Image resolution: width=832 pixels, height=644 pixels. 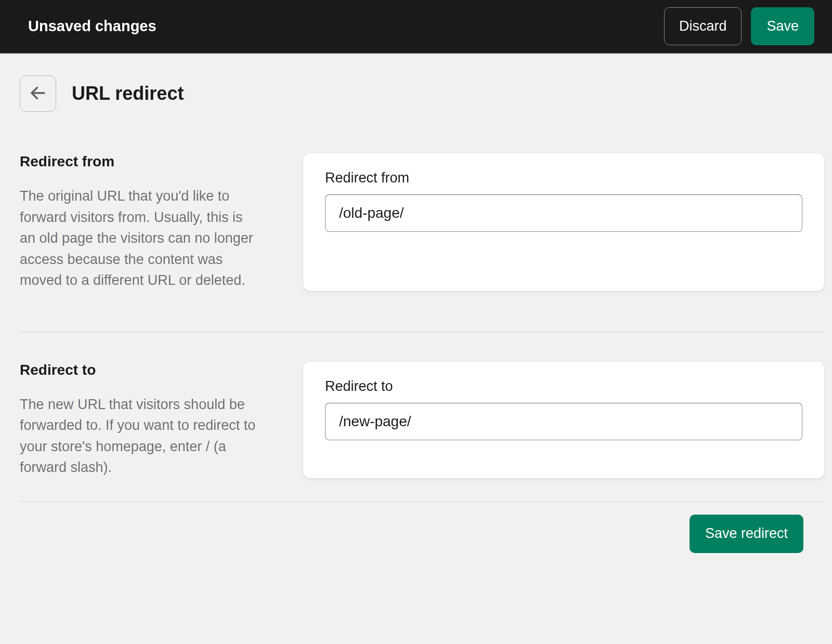 What do you see at coordinates (564, 222) in the screenshot?
I see `redirect-from-card: Redirect from` at bounding box center [564, 222].